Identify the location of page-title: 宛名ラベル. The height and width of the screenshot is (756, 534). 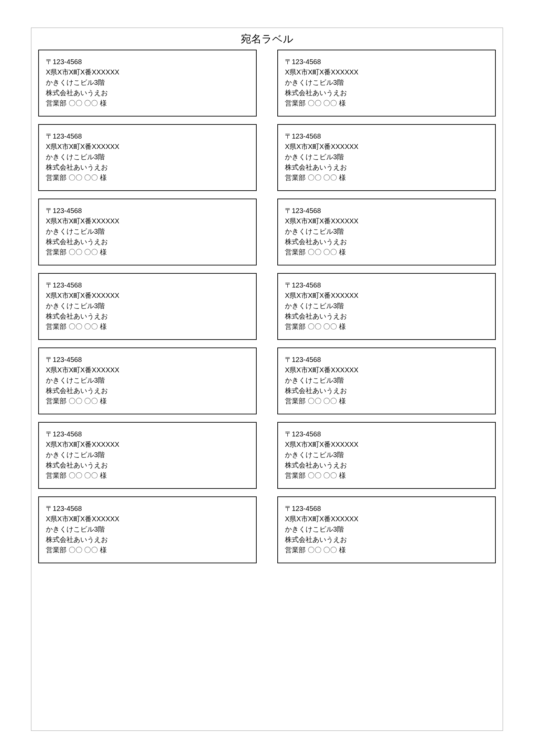
(267, 39).